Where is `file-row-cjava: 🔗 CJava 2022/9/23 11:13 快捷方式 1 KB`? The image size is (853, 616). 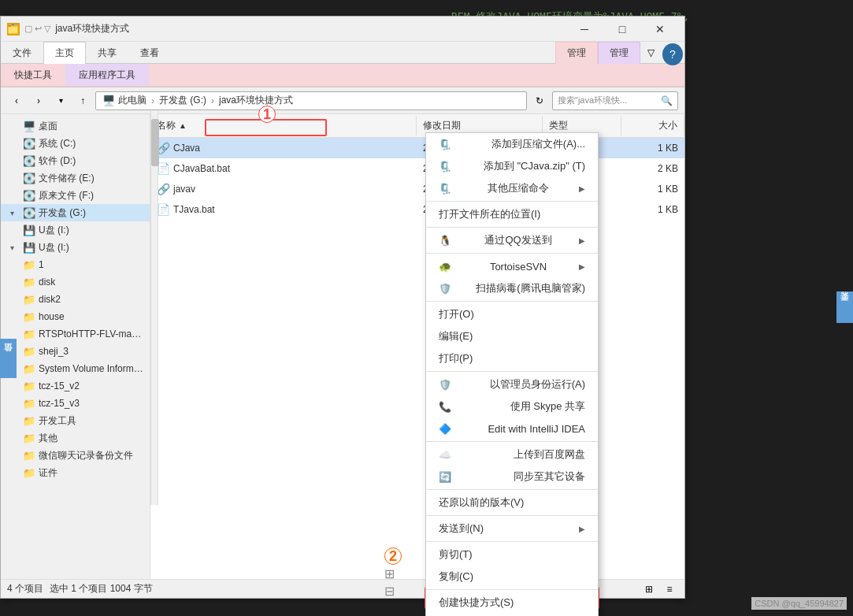
file-row-cjava: 🔗 CJava 2022/9/23 11:13 快捷方式 1 KB is located at coordinates (417, 148).